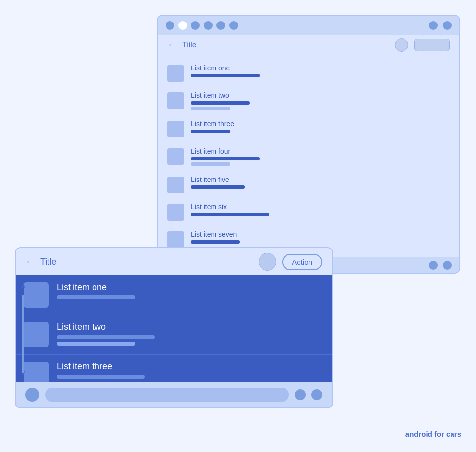  What do you see at coordinates (190, 291) in the screenshot?
I see `front-list-content: List item one` at bounding box center [190, 291].